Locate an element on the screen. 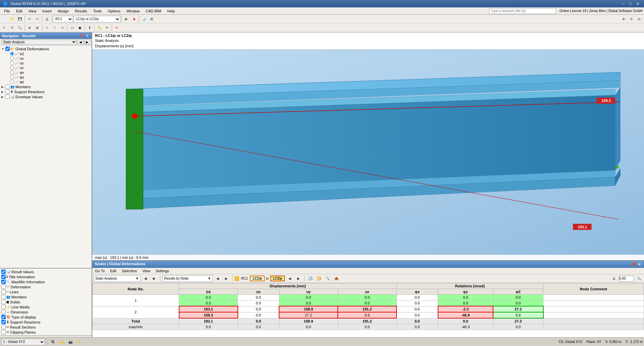 The width and height of the screenshot is (644, 346). tree-item-support-reactions: ▶ ⬇ Support Reactions is located at coordinates (46, 92).